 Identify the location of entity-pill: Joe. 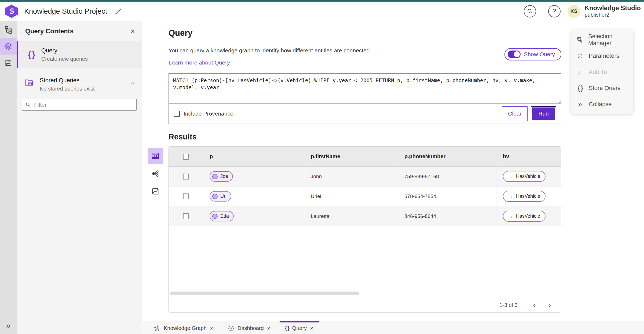
(221, 176).